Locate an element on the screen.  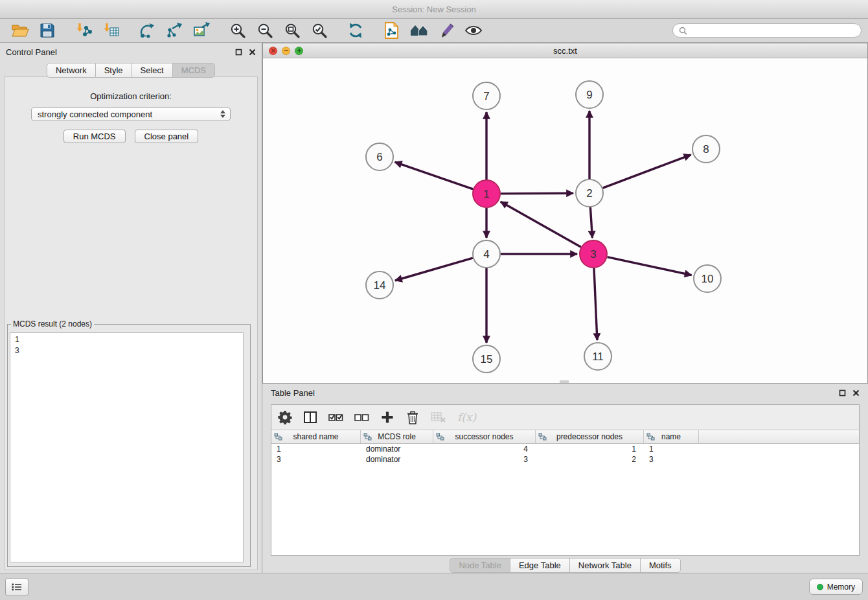
zoom-fit-button is located at coordinates (292, 30).